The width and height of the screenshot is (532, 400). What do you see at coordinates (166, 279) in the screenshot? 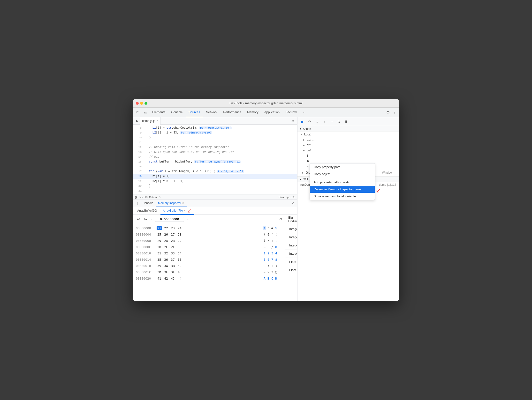
I see `hex-byte-81: 42` at bounding box center [166, 279].